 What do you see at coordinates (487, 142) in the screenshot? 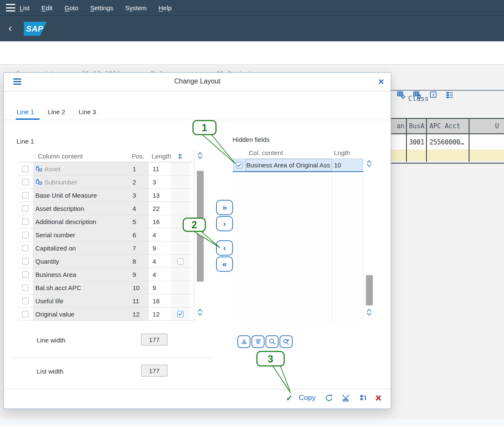
I see `table-cell` at bounding box center [487, 142].